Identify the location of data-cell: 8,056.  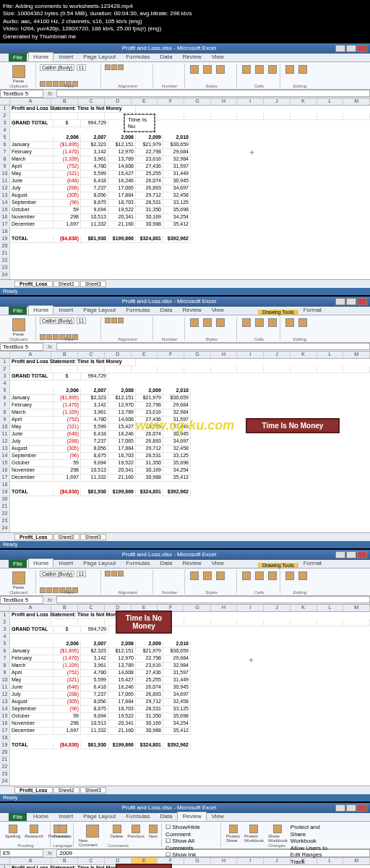
(95, 449).